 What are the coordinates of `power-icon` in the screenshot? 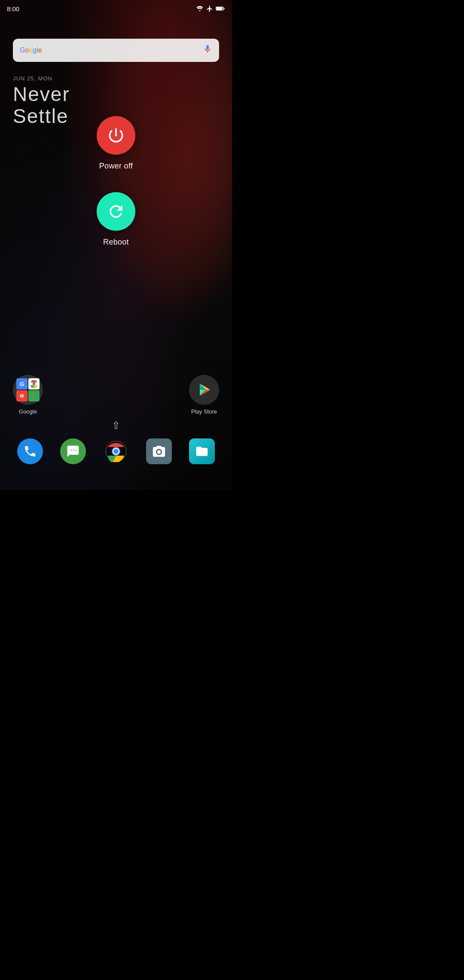 It's located at (116, 135).